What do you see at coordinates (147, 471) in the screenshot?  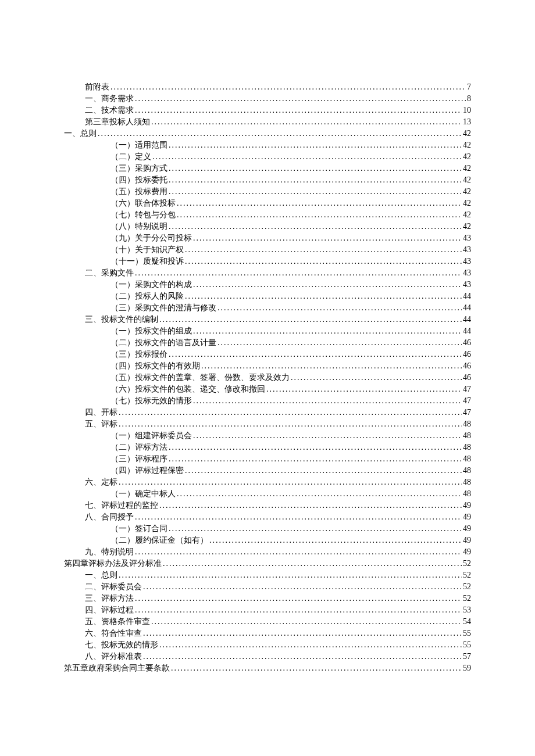 I see `toc-entry-label: （四）评标过程保密` at bounding box center [147, 471].